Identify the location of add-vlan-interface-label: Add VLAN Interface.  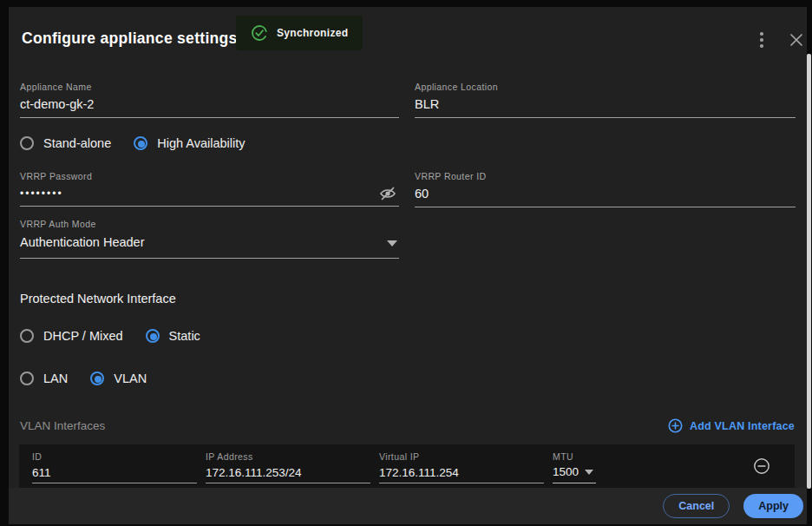
(743, 426).